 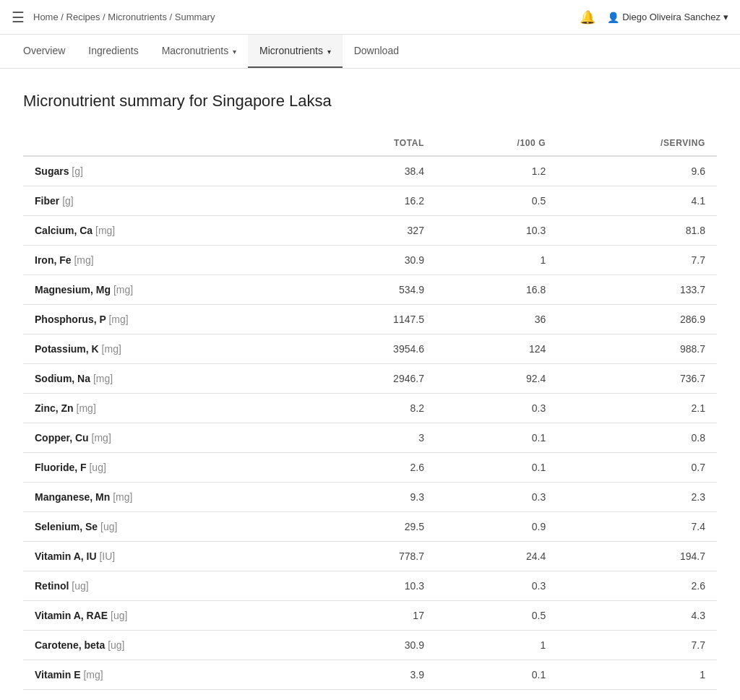 What do you see at coordinates (64, 379) in the screenshot?
I see `nutrient-name: Sodium, Na` at bounding box center [64, 379].